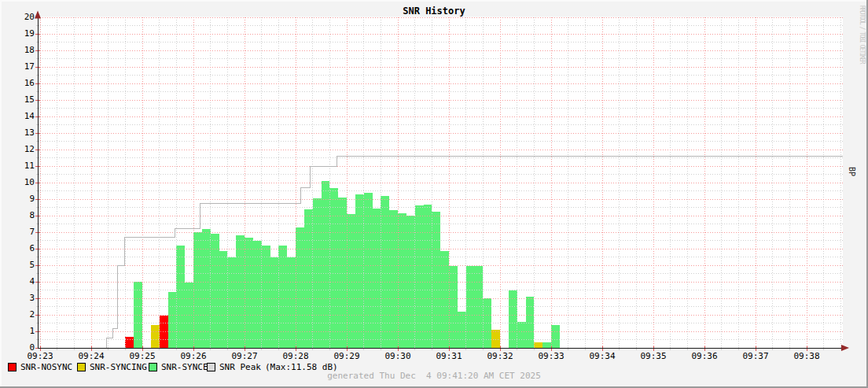 Image resolution: width=868 pixels, height=388 pixels. I want to click on x-tick-label: 09:36, so click(704, 357).